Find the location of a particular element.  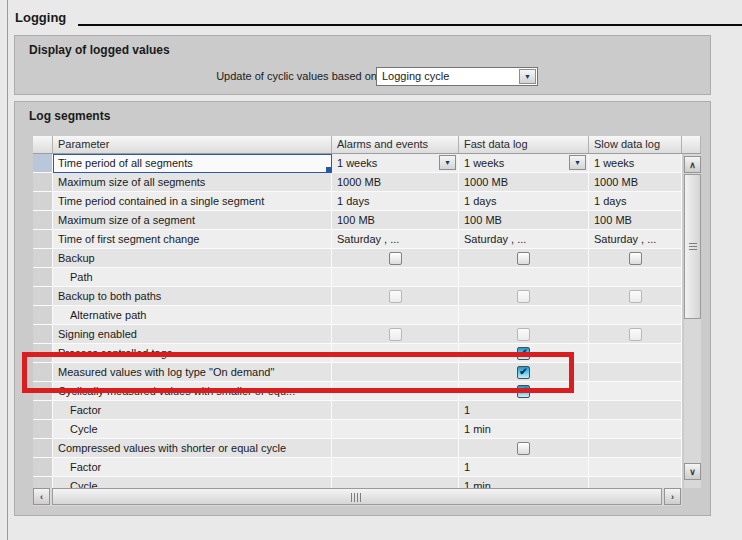

column-header-fast-data-log: Fast data log is located at coordinates (524, 144).